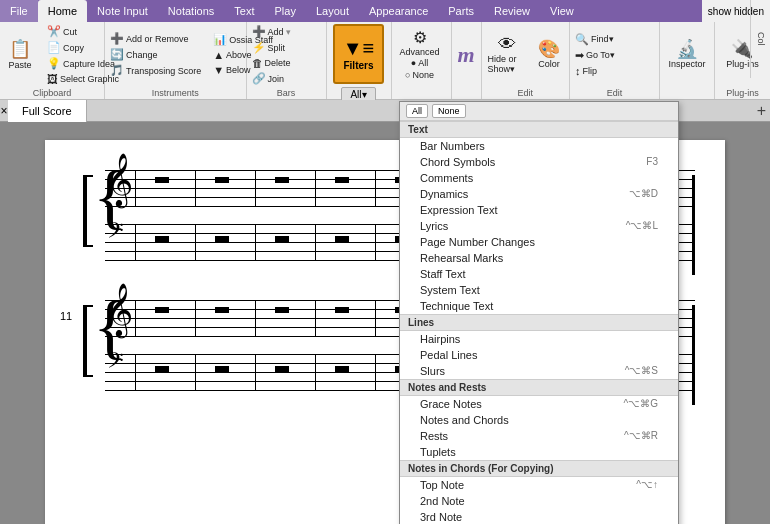 The height and width of the screenshot is (524, 770). What do you see at coordinates (218, 70) in the screenshot?
I see `below-icon: ▼` at bounding box center [218, 70].